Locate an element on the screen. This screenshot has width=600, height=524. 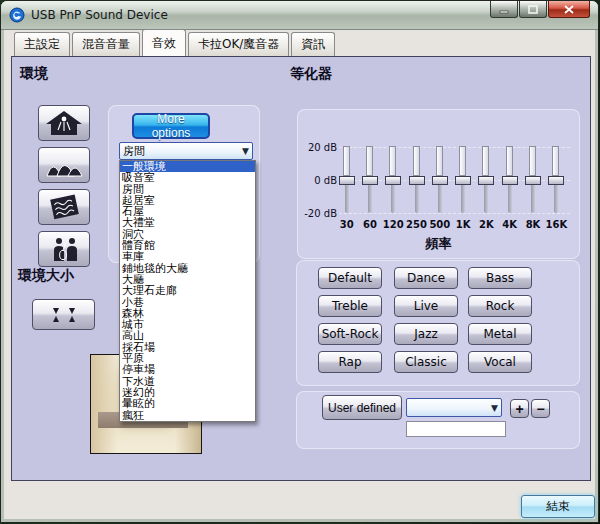
user-defined-name-input is located at coordinates (456, 429).